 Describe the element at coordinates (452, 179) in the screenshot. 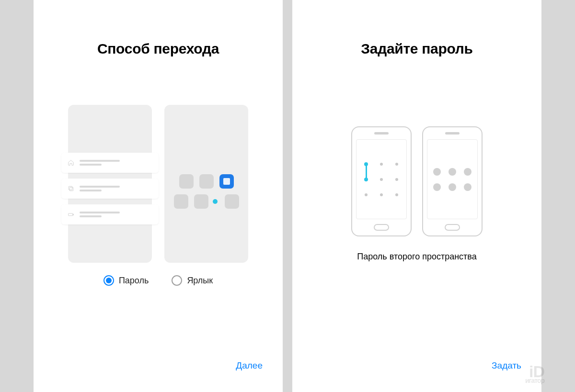

I see `pin-pad-icon` at that location.